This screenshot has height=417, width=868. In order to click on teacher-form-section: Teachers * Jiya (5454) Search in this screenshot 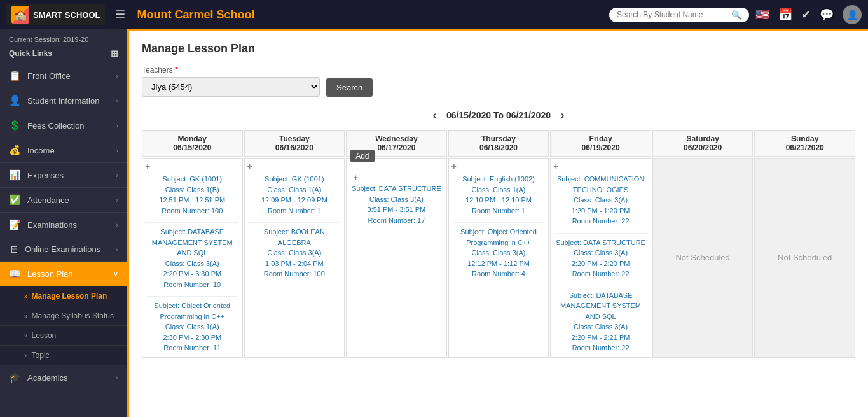, I will do `click(499, 81)`.